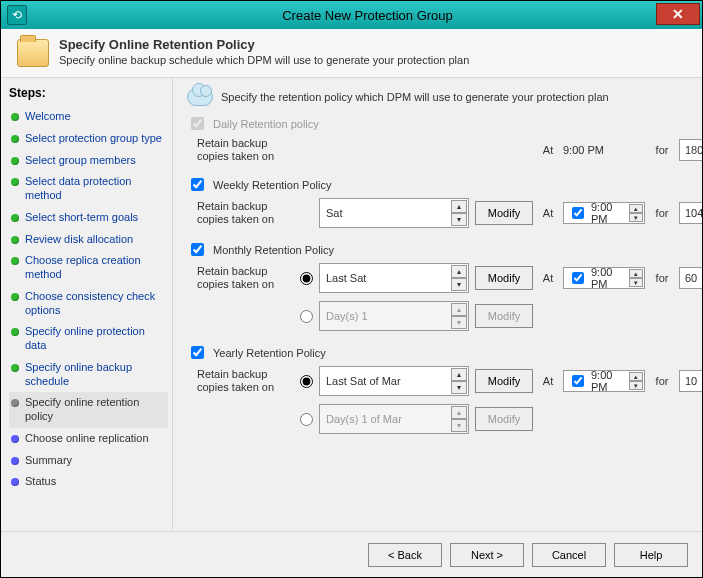 The height and width of the screenshot is (578, 703). Describe the element at coordinates (604, 150) in the screenshot. I see `daily-time: 9:00 PM` at that location.